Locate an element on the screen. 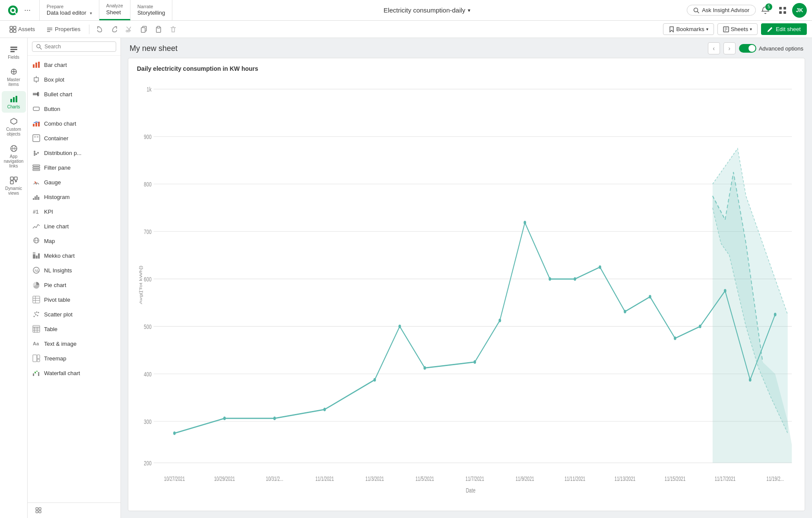 This screenshot has height=518, width=812. chart-item-mekko-chart: Mekko chart ⠿ is located at coordinates (74, 256).